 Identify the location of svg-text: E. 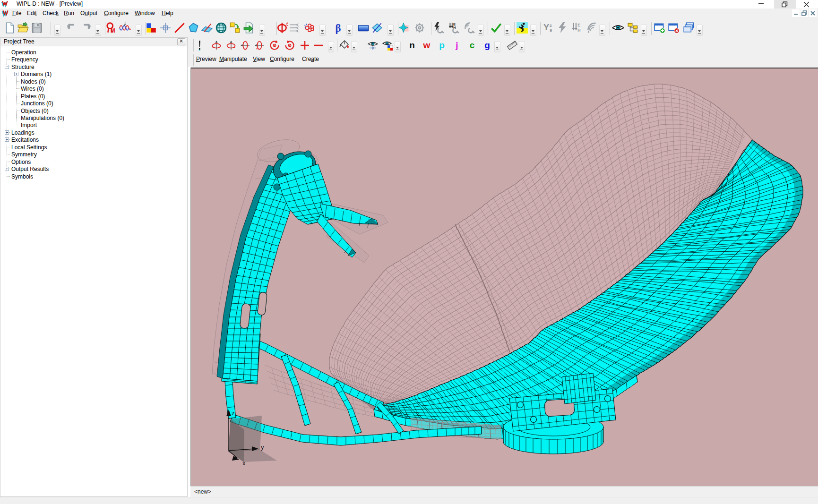
(579, 25).